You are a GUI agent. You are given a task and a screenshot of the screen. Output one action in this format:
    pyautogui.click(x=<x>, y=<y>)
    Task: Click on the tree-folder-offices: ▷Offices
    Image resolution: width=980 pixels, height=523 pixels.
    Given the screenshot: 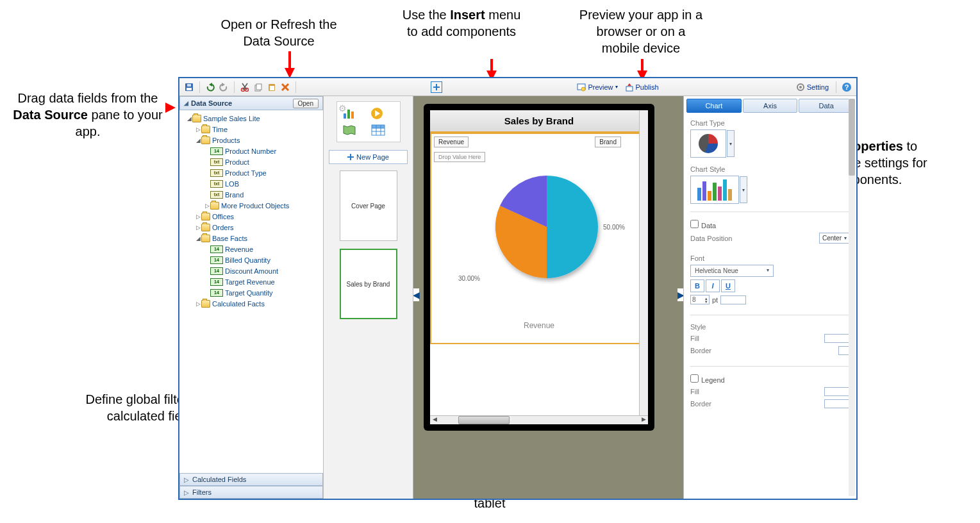 What is the action you would take?
    pyautogui.click(x=251, y=217)
    